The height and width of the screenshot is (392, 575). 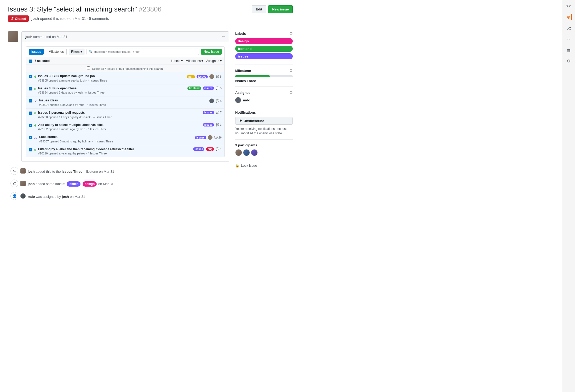 What do you see at coordinates (223, 37) in the screenshot?
I see `edit-comment-icon: ✏` at bounding box center [223, 37].